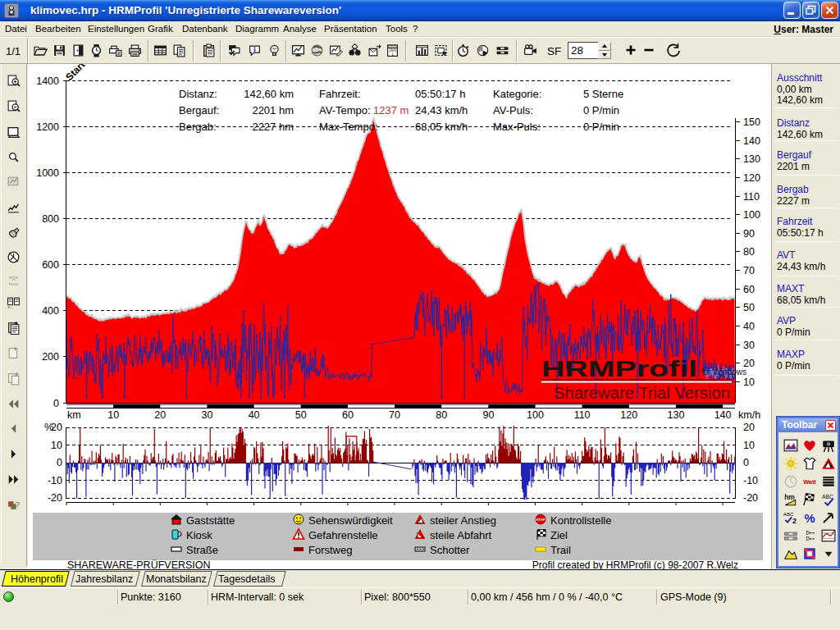 This screenshot has height=630, width=840. I want to click on svg-text: Trail, so click(561, 550).